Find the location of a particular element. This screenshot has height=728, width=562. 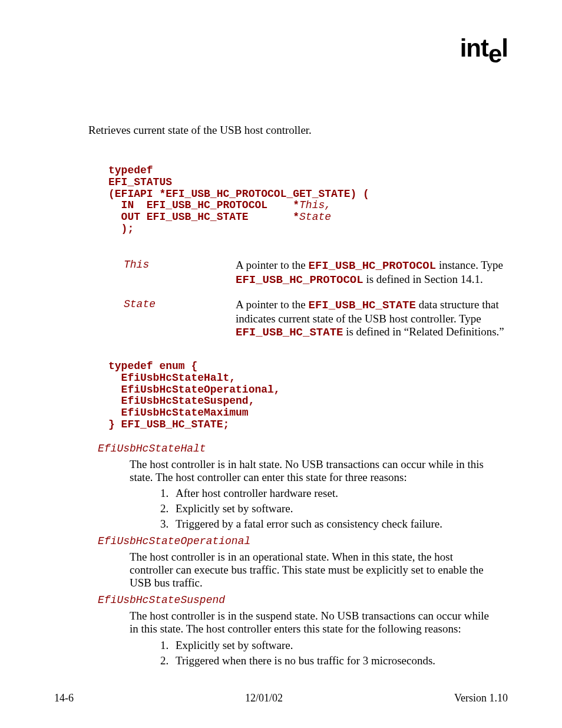

typedef-code-block: typedef EFI_STATUS (EFIAPI *EFI_USB_HC_P… is located at coordinates (308, 200).